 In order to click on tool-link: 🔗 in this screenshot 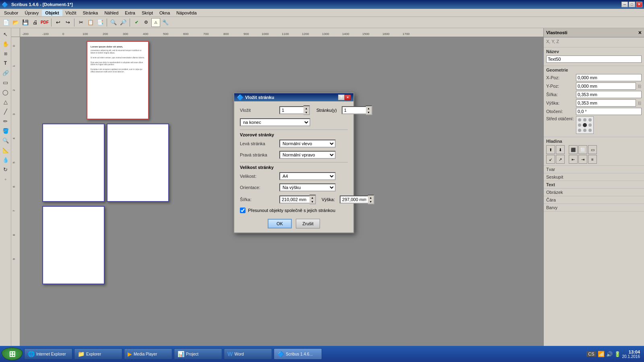, I will do `click(6, 73)`.